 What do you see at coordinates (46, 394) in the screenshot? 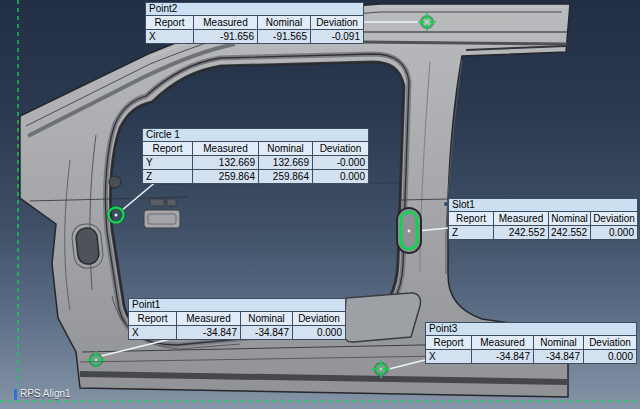
I see `alignment-label: RPS Align1` at bounding box center [46, 394].